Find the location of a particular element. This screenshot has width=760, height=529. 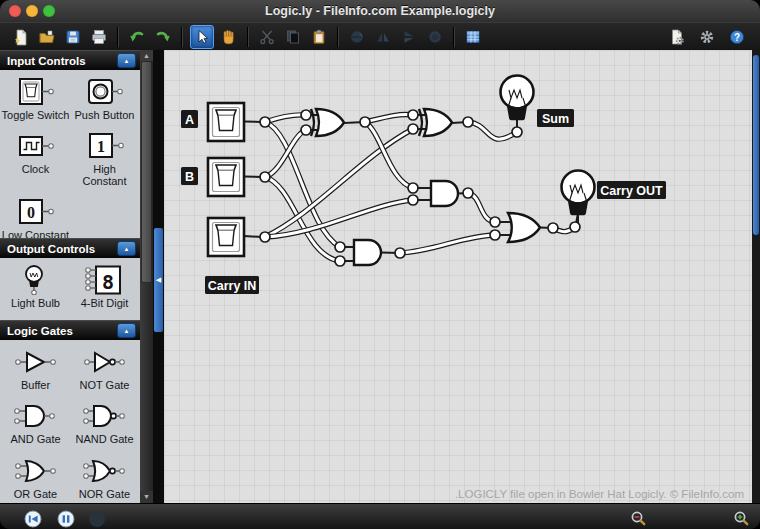

scroll-up-arrow-icon: ▲ is located at coordinates (146, 56).